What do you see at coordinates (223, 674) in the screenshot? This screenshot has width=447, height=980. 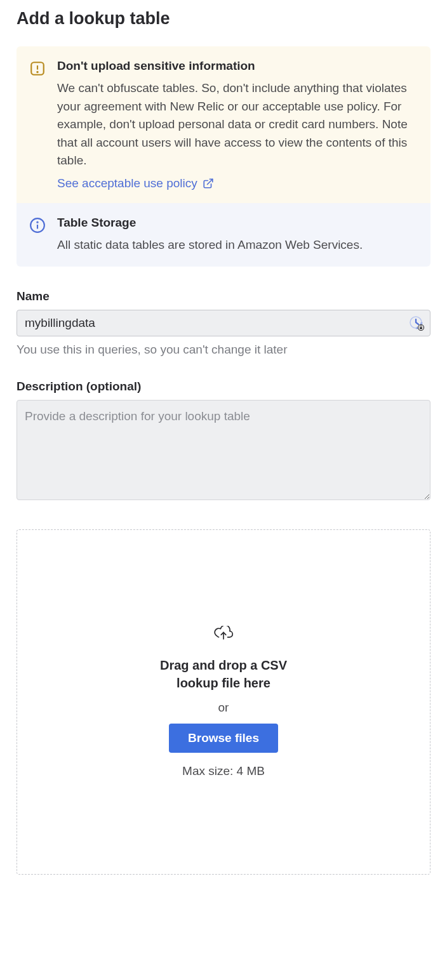 I see `dropzone-title: Drag and drop a CSV lookup file here` at bounding box center [223, 674].